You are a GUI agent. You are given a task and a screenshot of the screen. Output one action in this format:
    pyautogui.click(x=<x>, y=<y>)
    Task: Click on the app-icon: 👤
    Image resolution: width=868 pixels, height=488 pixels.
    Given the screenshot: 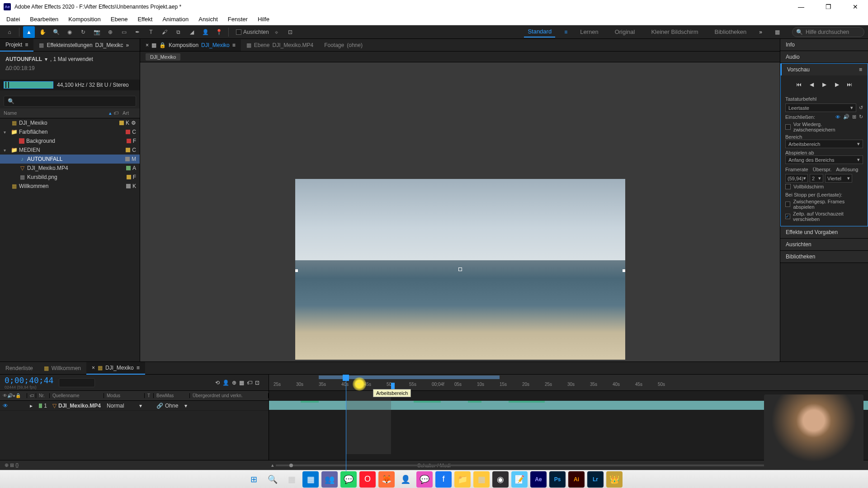 What is the action you would take?
    pyautogui.click(x=406, y=479)
    